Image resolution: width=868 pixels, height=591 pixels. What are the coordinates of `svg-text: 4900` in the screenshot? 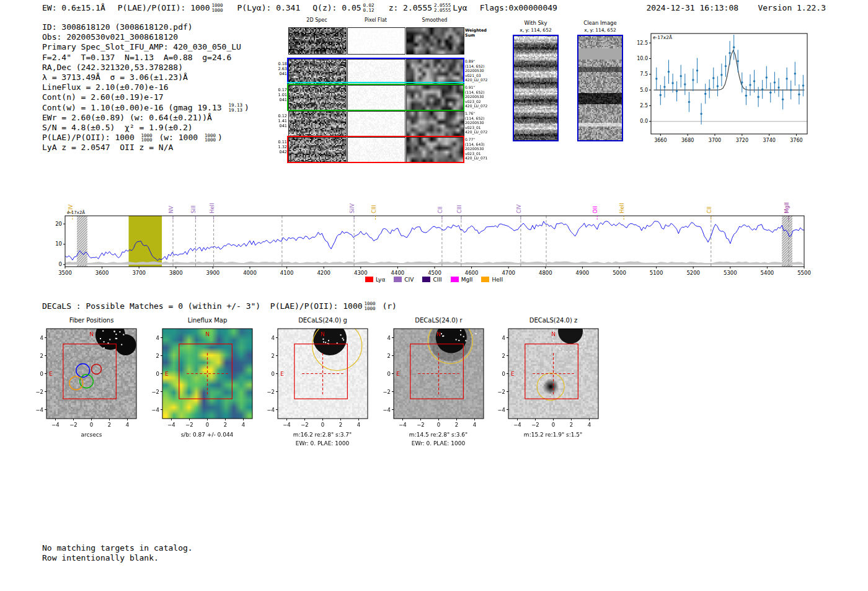 It's located at (583, 273).